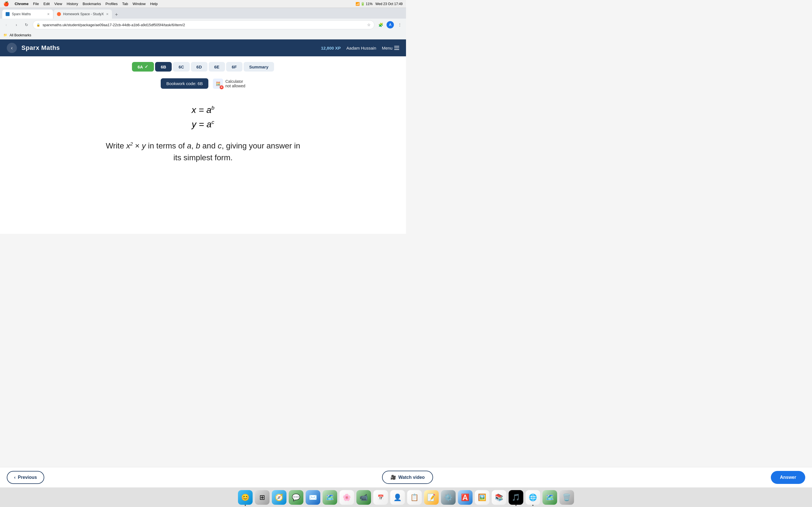 The height and width of the screenshot is (507, 812). Describe the element at coordinates (59, 14) in the screenshot. I see `homework-favicon` at that location.